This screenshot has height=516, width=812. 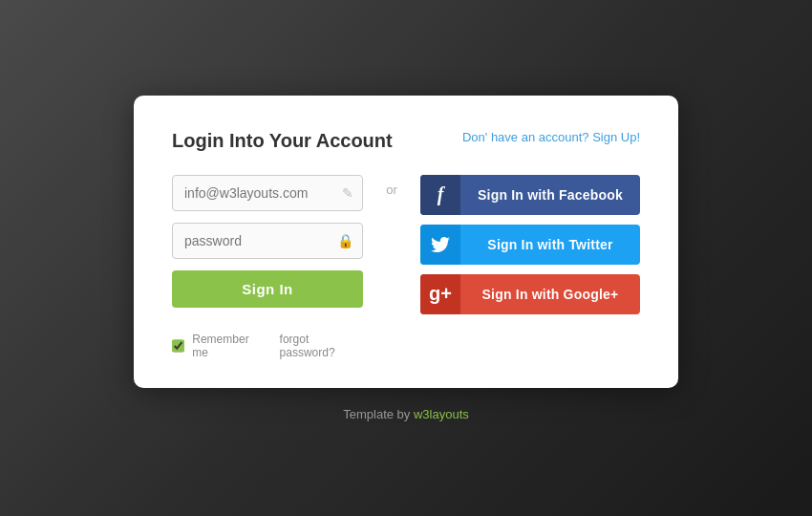 What do you see at coordinates (283, 141) in the screenshot?
I see `card-title: Login Into Your Account` at bounding box center [283, 141].